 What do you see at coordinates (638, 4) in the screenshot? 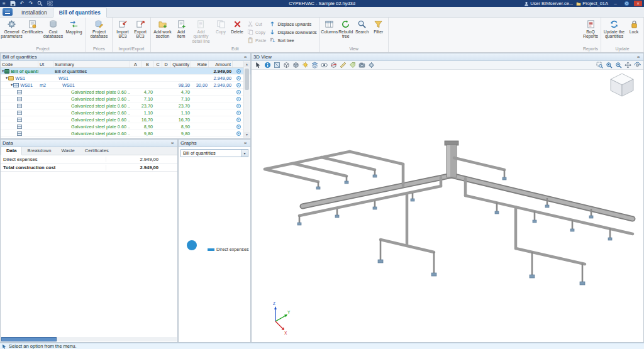
I see `close-button: ×` at bounding box center [638, 4].